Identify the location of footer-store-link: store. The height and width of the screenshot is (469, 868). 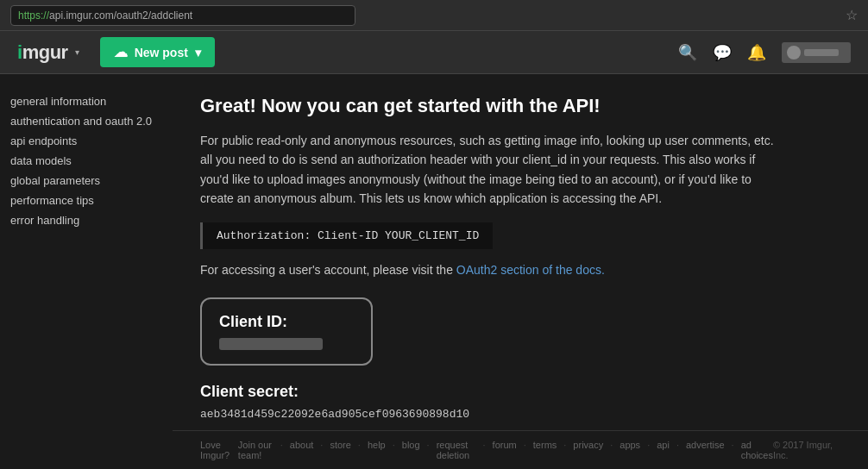
(340, 450).